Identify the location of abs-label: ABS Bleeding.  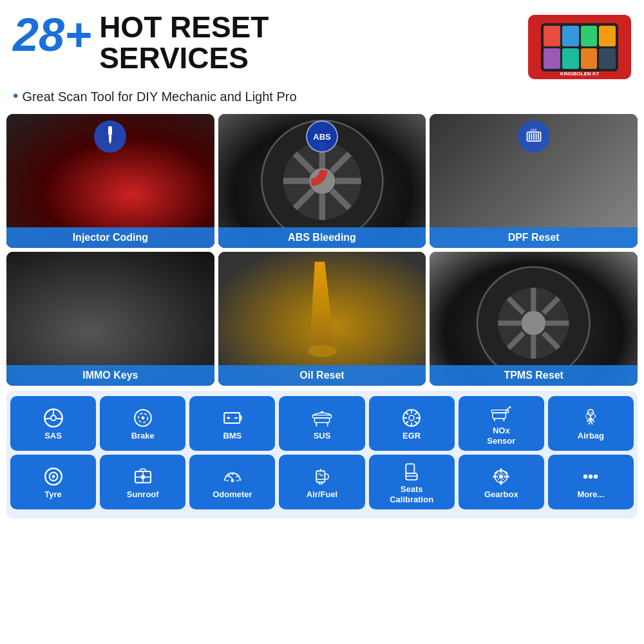
(322, 238).